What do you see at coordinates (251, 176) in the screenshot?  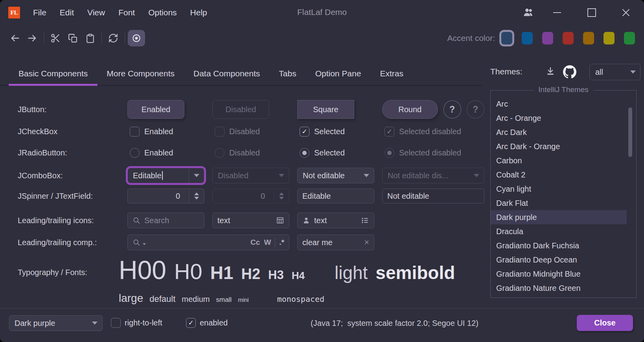 I see `combobox-disabled: Disabled` at bounding box center [251, 176].